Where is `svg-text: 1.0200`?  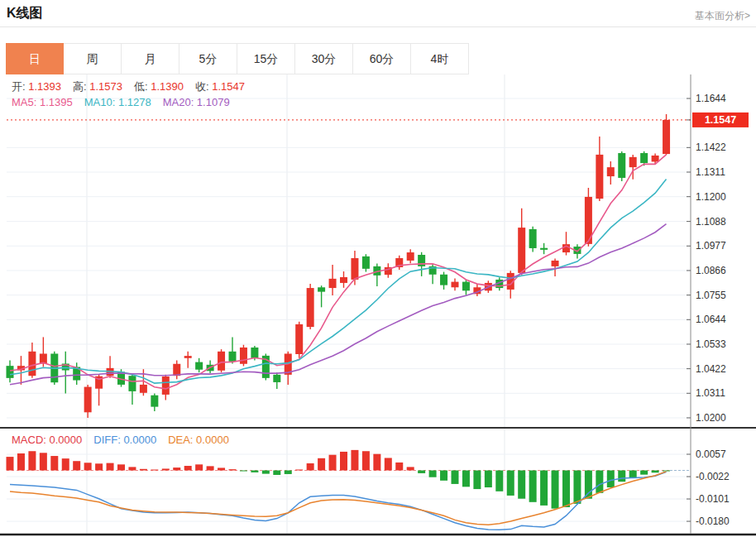 svg-text: 1.0200 is located at coordinates (711, 418).